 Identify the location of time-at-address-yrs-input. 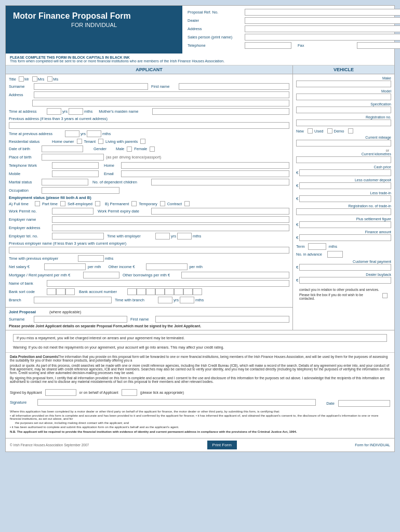
(54, 111).